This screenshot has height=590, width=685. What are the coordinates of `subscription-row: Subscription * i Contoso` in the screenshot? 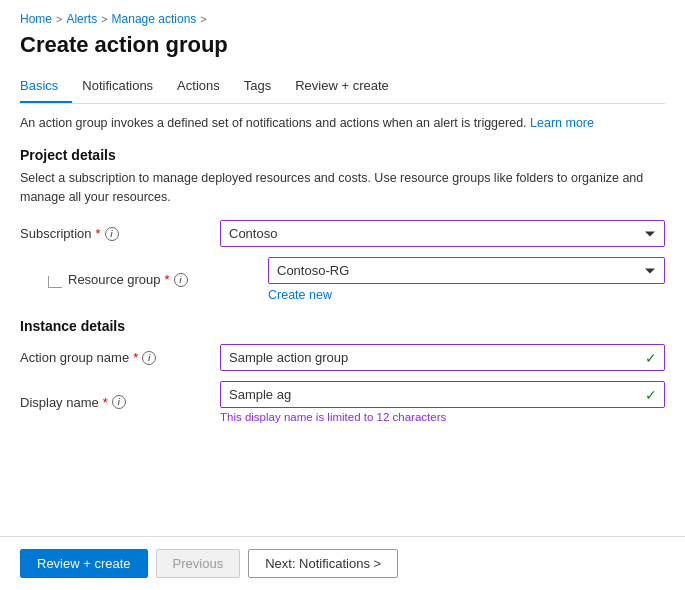 It's located at (342, 234).